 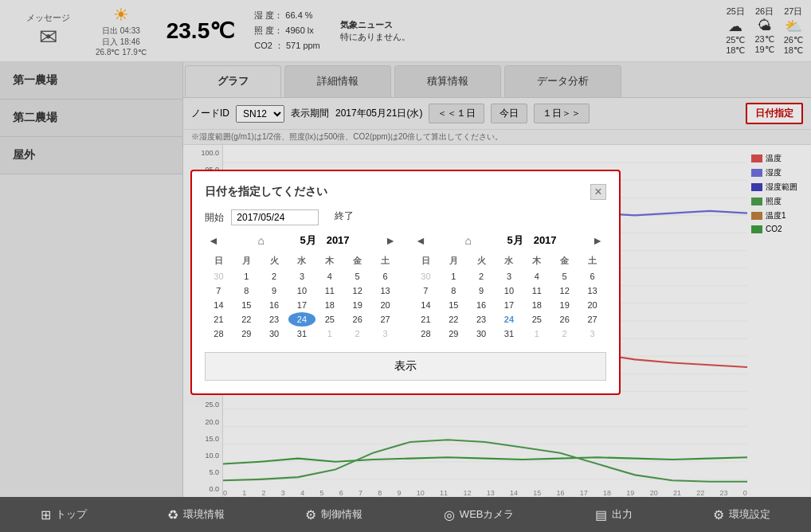 What do you see at coordinates (425, 305) in the screenshot?
I see `right-cal-day: 14` at bounding box center [425, 305].